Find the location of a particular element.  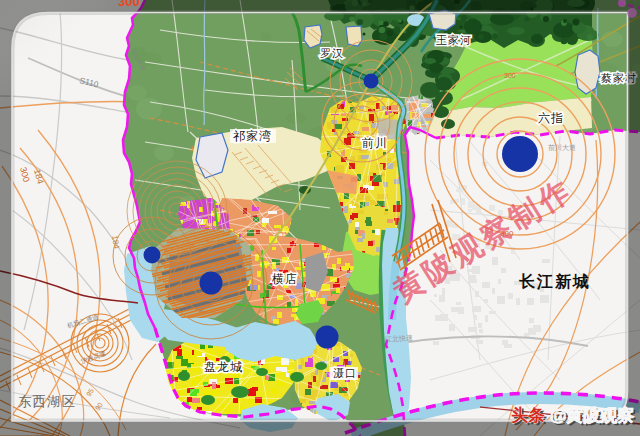

svg-text: 前川大道 is located at coordinates (562, 148).